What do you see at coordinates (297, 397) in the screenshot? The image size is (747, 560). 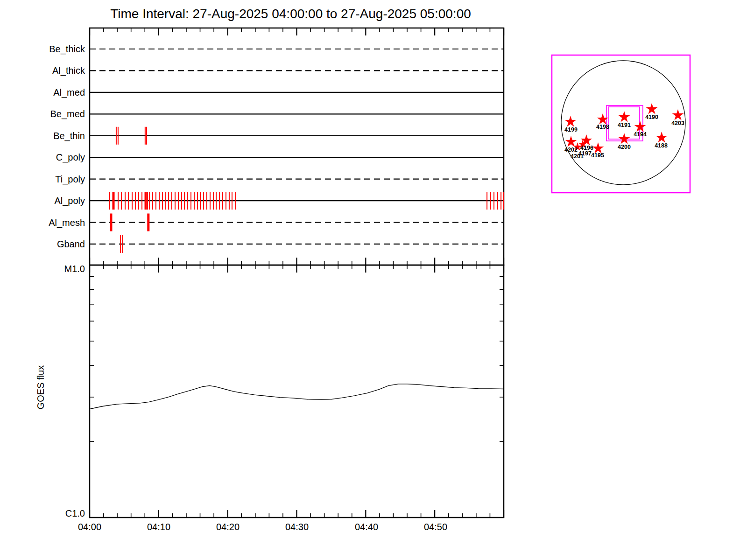 I see `goes-flux-line` at bounding box center [297, 397].